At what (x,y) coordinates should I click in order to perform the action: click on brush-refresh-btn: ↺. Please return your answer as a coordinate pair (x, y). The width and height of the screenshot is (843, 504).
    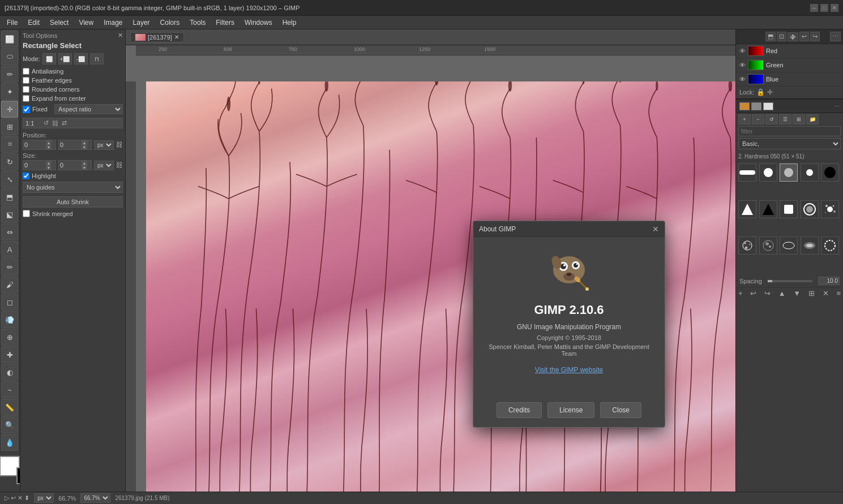
    Looking at the image, I should click on (772, 119).